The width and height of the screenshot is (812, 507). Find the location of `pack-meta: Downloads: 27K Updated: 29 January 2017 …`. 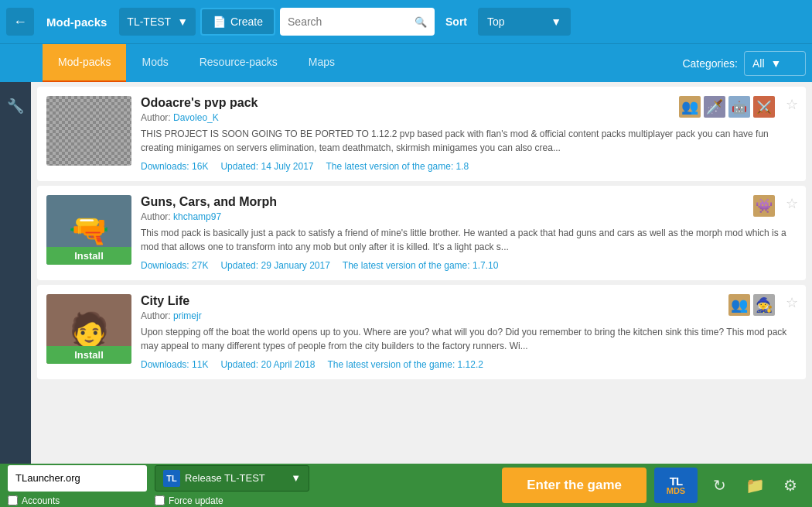

pack-meta: Downloads: 27K Updated: 29 January 2017 … is located at coordinates (469, 265).